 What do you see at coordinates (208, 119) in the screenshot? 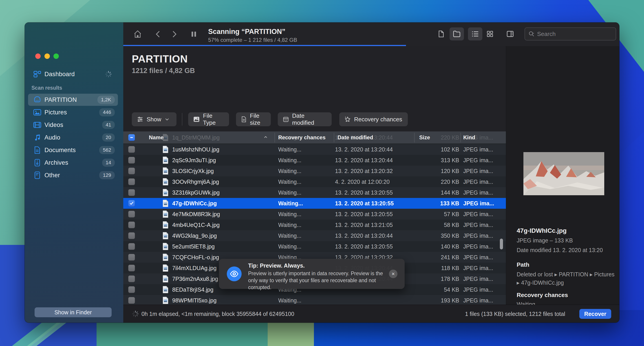
I see `filter-file-type: File Type` at bounding box center [208, 119].